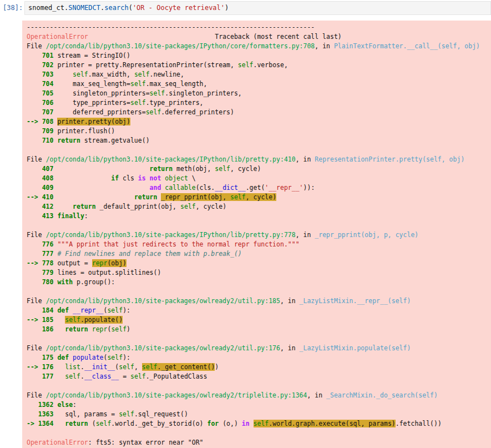  What do you see at coordinates (138, 207) in the screenshot?
I see `code-token: _default_pprint(obj,` at bounding box center [138, 207].